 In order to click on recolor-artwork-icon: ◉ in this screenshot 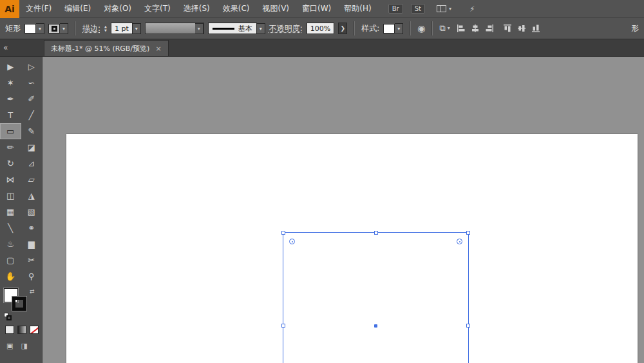, I will do `click(421, 28)`.